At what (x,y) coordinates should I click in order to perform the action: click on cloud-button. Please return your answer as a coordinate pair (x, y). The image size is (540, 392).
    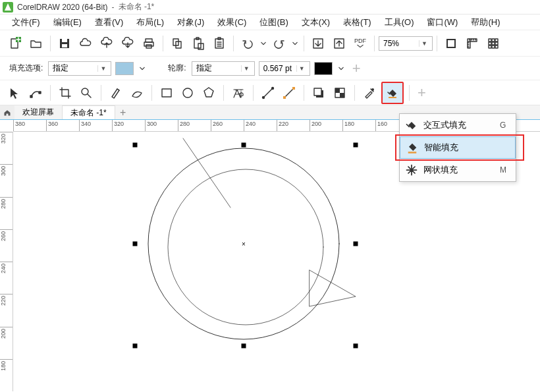
    Looking at the image, I should click on (86, 43).